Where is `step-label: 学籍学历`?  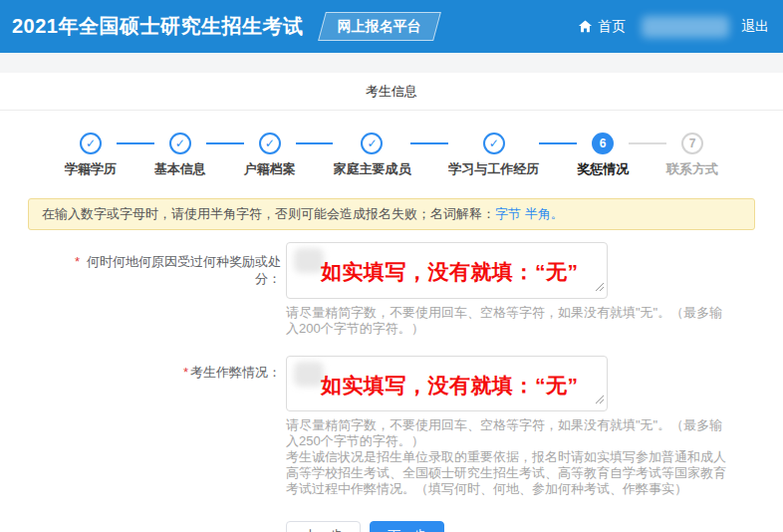 step-label: 学籍学历 is located at coordinates (91, 169).